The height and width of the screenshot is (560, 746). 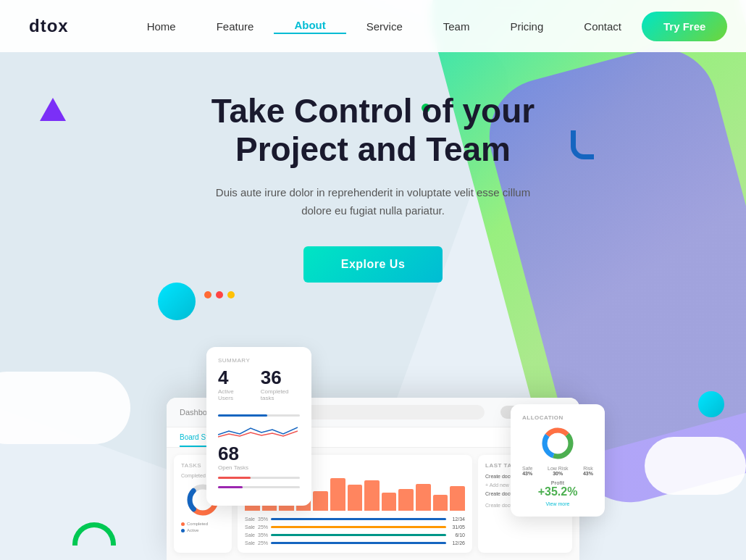 I want to click on lowrisk-val: 30%, so click(x=558, y=474).